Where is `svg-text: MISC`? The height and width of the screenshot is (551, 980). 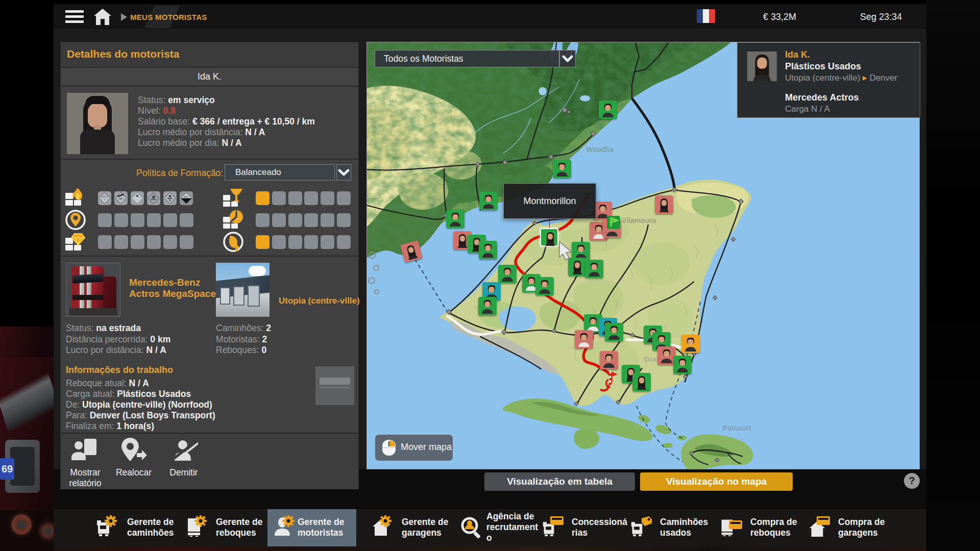
svg-text: MISC is located at coordinates (187, 197).